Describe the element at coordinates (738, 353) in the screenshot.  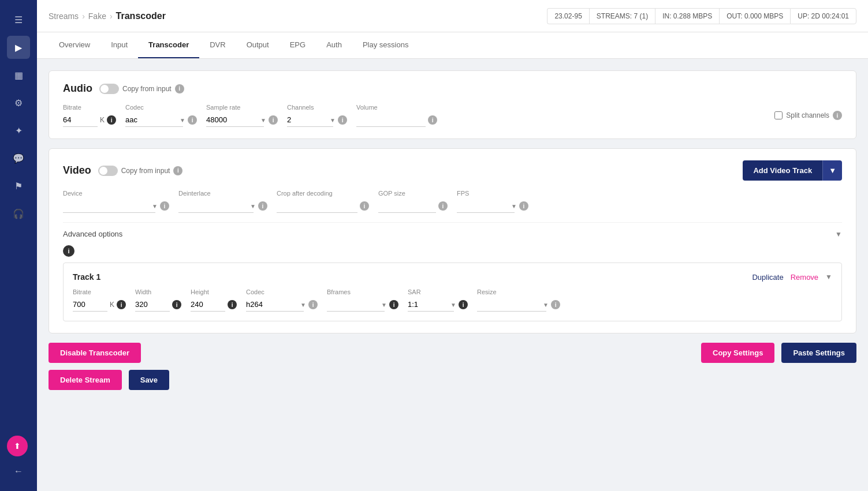
I see `copy-settings-button: Copy Settings` at that location.